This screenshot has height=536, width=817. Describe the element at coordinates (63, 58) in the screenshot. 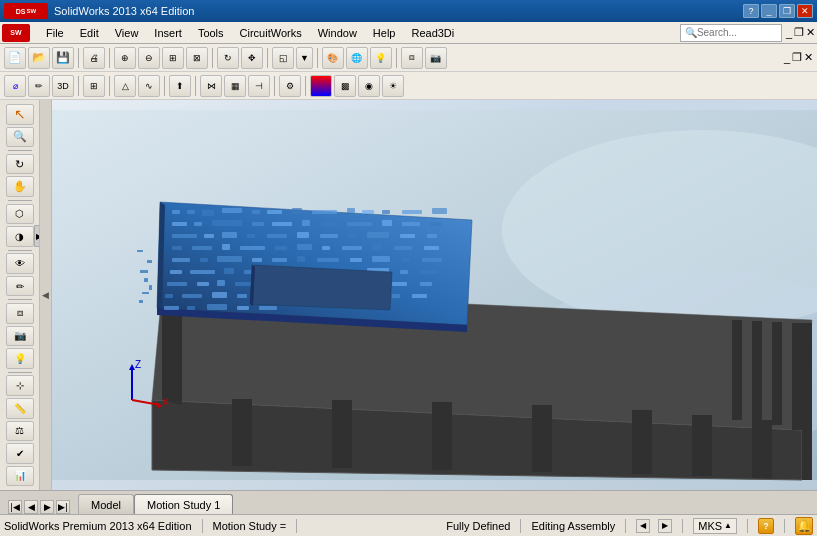

I see `save-btn: 💾` at that location.